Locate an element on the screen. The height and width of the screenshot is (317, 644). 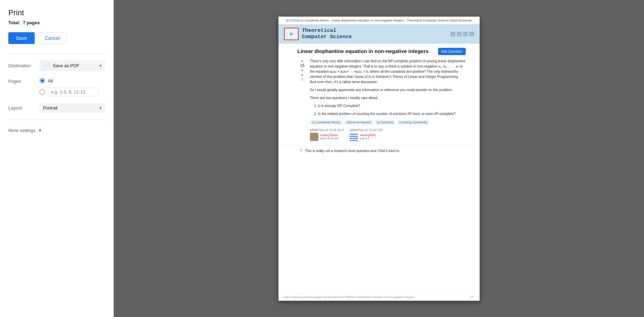
page-top-bar: 4/17/2019 cc.complexity theory · Linear … is located at coordinates (379, 20).